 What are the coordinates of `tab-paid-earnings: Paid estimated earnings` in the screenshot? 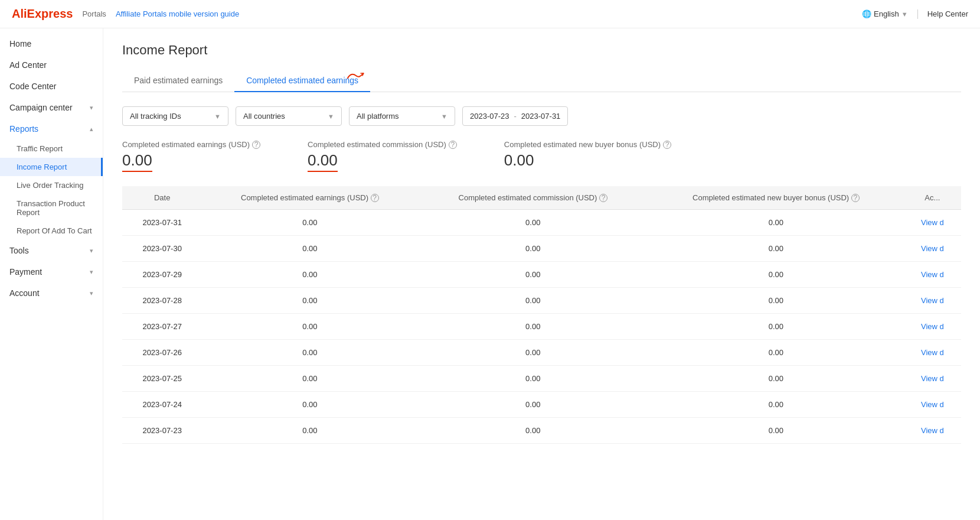 It's located at (178, 81).